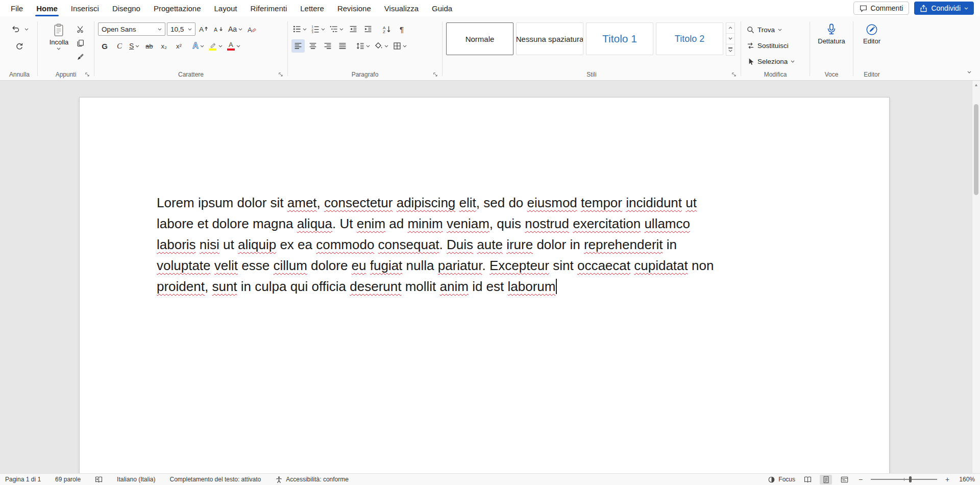 The width and height of the screenshot is (980, 485). What do you see at coordinates (826, 480) in the screenshot?
I see `print-layout-button` at bounding box center [826, 480].